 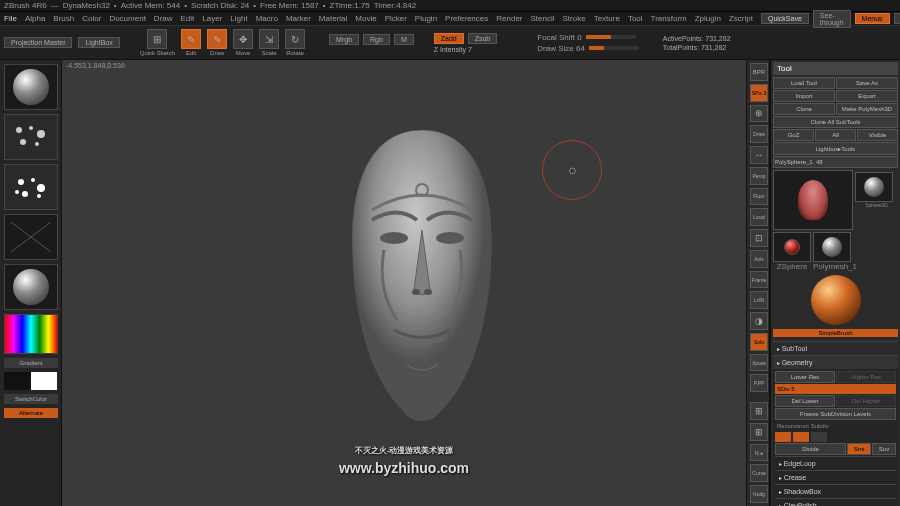 I want to click on menu-alpha: Alpha, so click(x=35, y=18).